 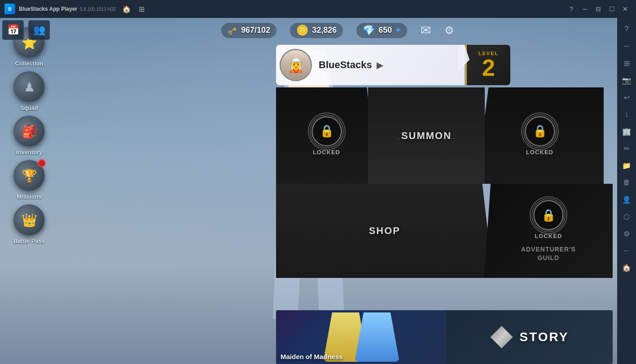 I want to click on play-button: ▶, so click(x=380, y=65).